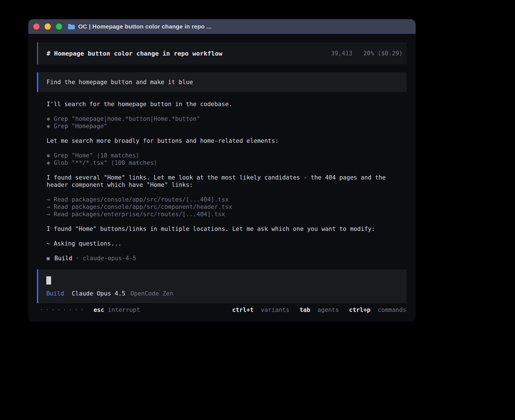 Image resolution: width=515 pixels, height=420 pixels. I want to click on assistant-message: I found several "Home" links. Let me loo…, so click(226, 181).